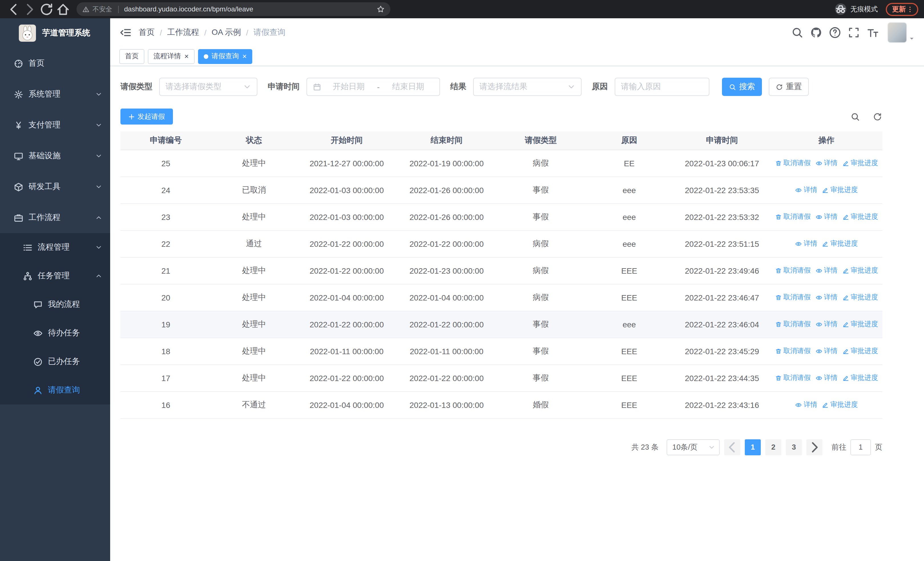 The image size is (924, 561). Describe the element at coordinates (183, 32) in the screenshot. I see `breadcrumb-item: 工作流程` at that location.